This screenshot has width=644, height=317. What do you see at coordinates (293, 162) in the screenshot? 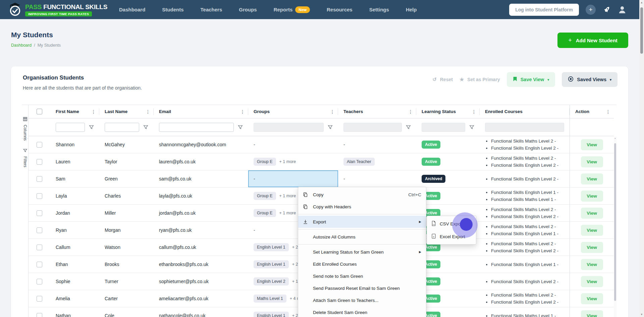
I see `groups-cell: Group E+ 1 more` at bounding box center [293, 162].